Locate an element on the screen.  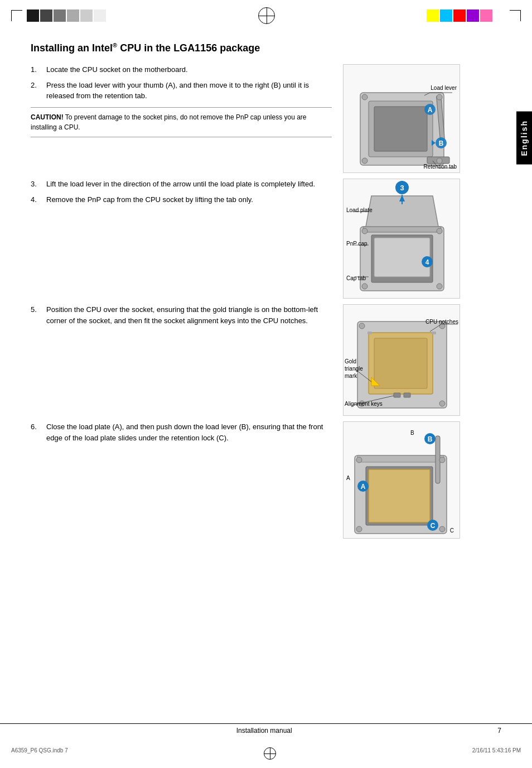
step-1: 1. Locate the CPU socket on the motherbo… is located at coordinates (181, 70).